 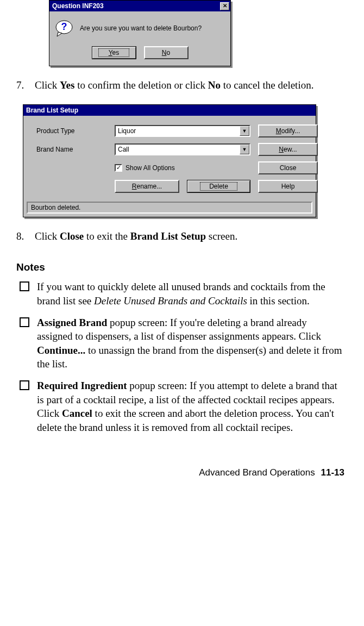 What do you see at coordinates (191, 85) in the screenshot?
I see `step-text: Click Yes to confirm the deletion or cli…` at bounding box center [191, 85].